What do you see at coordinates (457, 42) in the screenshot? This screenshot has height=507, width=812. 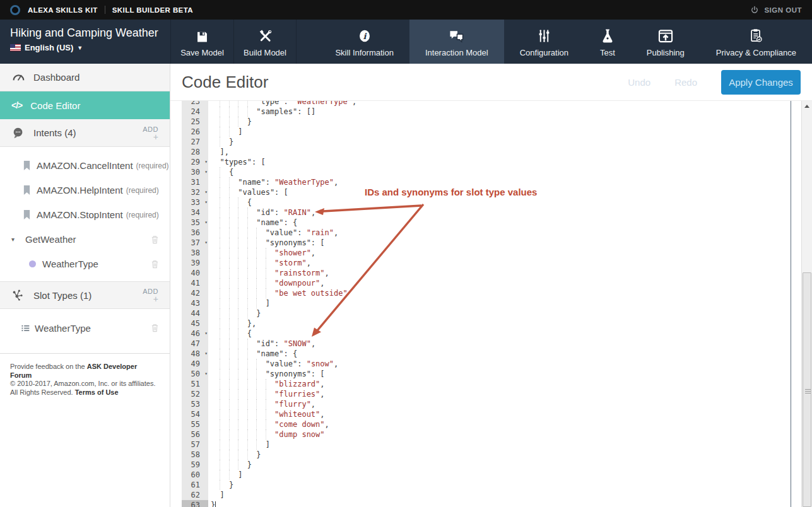 I see `tab-interaction-model: Interaction Model` at bounding box center [457, 42].